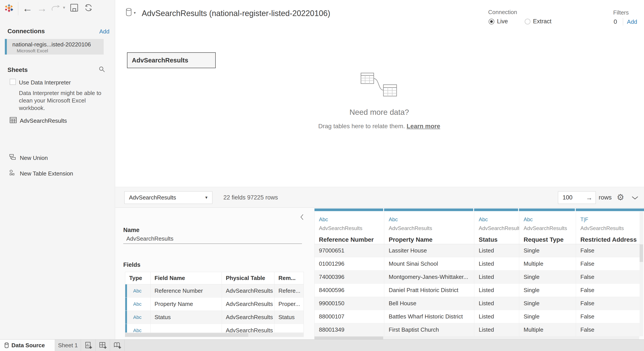  Describe the element at coordinates (492, 21) in the screenshot. I see `live-radio` at that location.